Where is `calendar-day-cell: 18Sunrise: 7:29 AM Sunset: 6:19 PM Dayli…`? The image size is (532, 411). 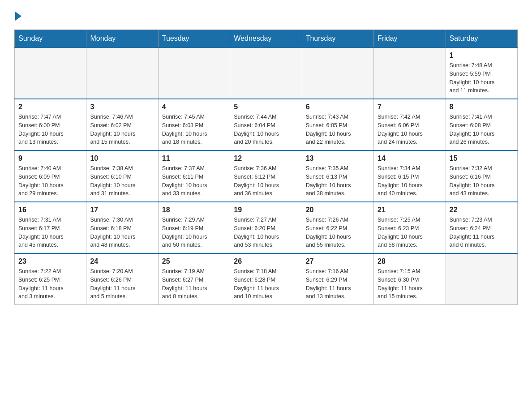
calendar-day-cell: 18Sunrise: 7:29 AM Sunset: 6:19 PM Dayli… is located at coordinates (194, 227).